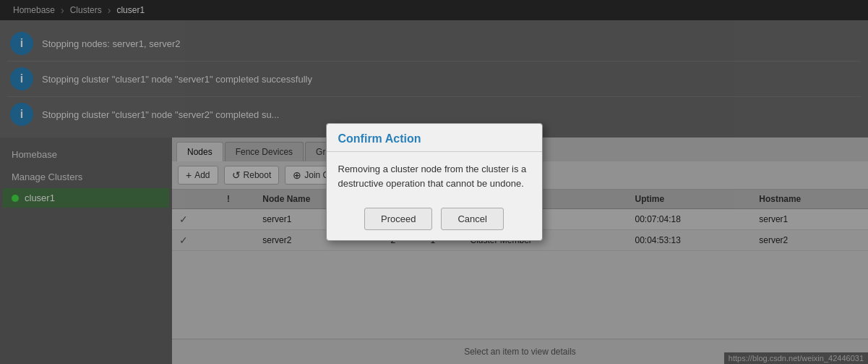  I want to click on cancel-button: Cancel, so click(472, 219).